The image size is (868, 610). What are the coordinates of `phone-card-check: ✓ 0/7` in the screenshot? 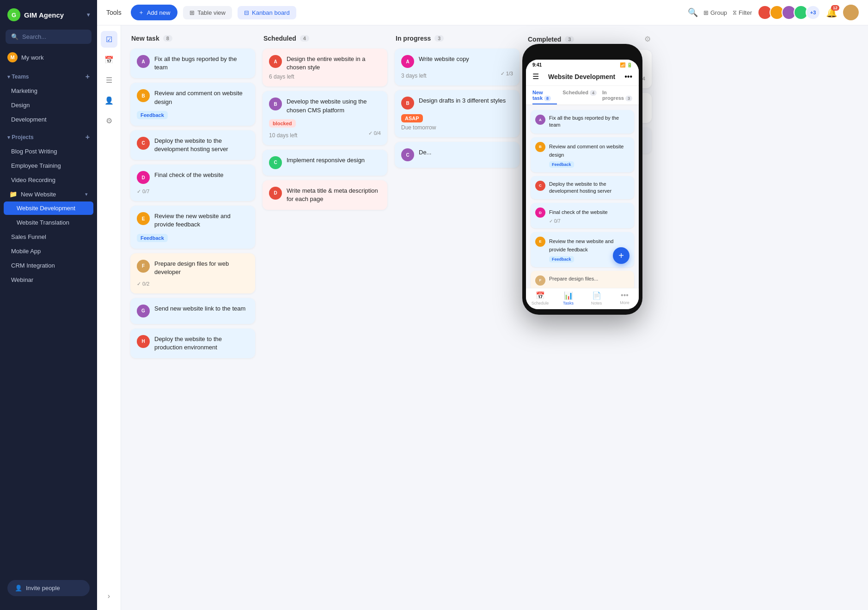 It's located at (589, 221).